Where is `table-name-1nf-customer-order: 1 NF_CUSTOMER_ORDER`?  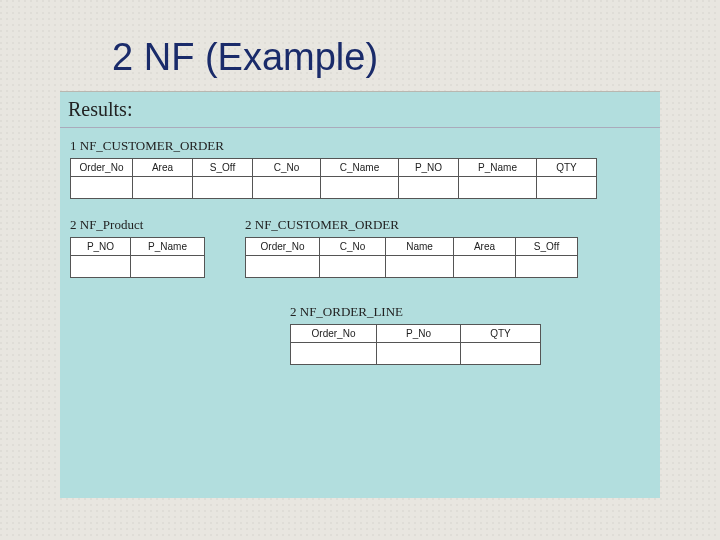
table-name-1nf-customer-order: 1 NF_CUSTOMER_ORDER is located at coordinates (360, 146).